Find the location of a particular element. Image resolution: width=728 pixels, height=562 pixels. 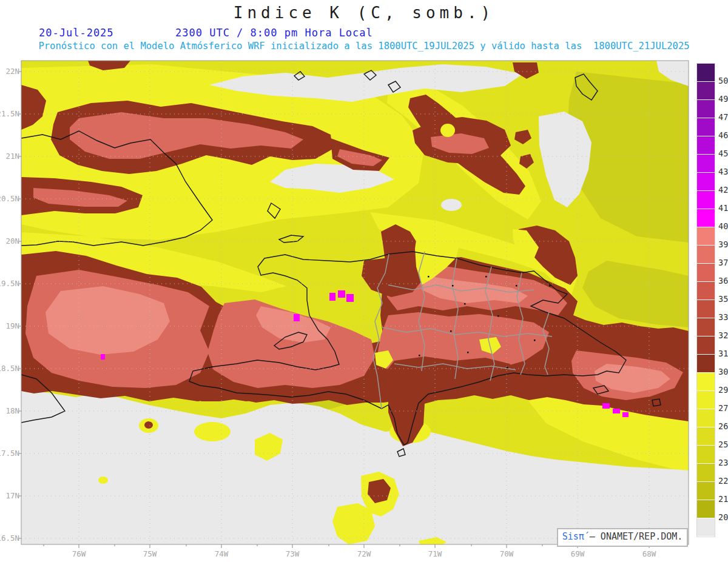

brand-logo: Sisπ́ is located at coordinates (573, 537).